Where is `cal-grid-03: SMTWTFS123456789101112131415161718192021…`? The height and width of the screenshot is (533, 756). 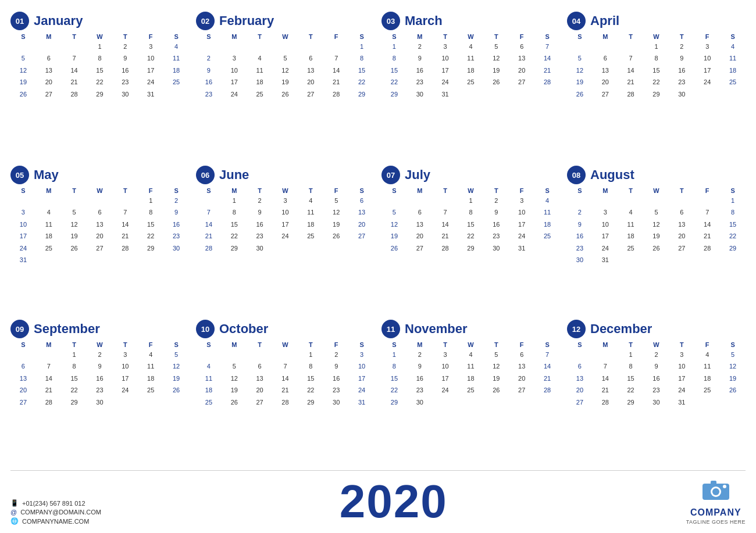
cal-grid-03: SMTWTFS123456789101112131415161718192021… is located at coordinates (471, 66).